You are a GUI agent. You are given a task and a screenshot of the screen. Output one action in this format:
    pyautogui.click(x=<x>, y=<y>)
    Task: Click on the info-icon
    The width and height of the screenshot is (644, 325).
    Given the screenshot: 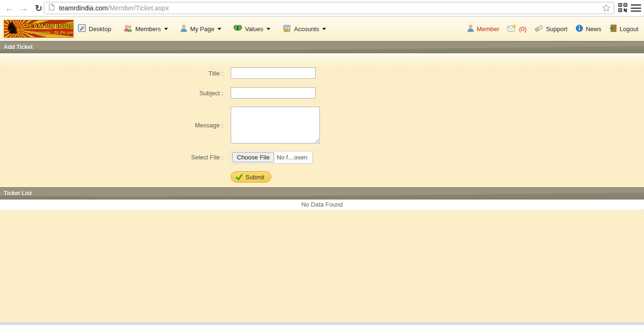 What is the action you would take?
    pyautogui.click(x=579, y=29)
    